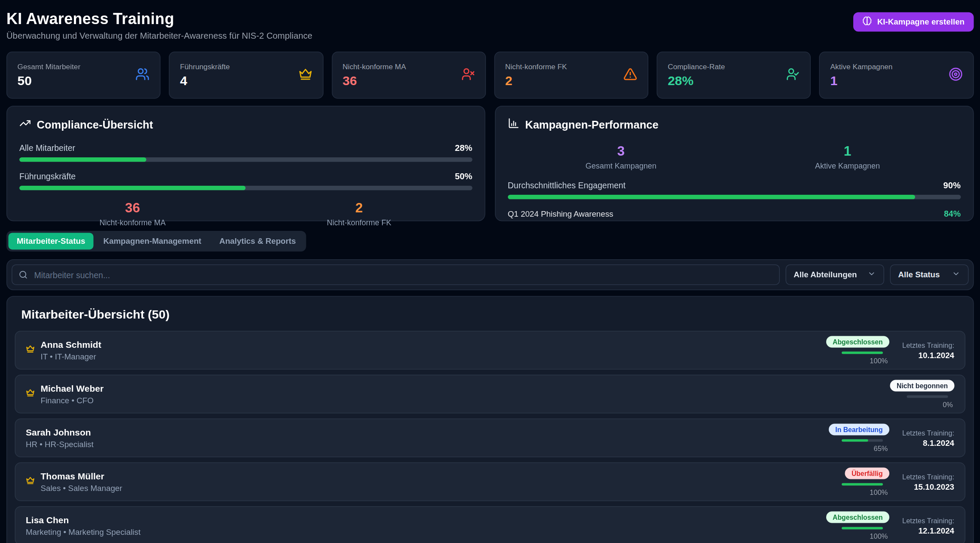  What do you see at coordinates (23, 276) in the screenshot?
I see `search-icon` at bounding box center [23, 276].